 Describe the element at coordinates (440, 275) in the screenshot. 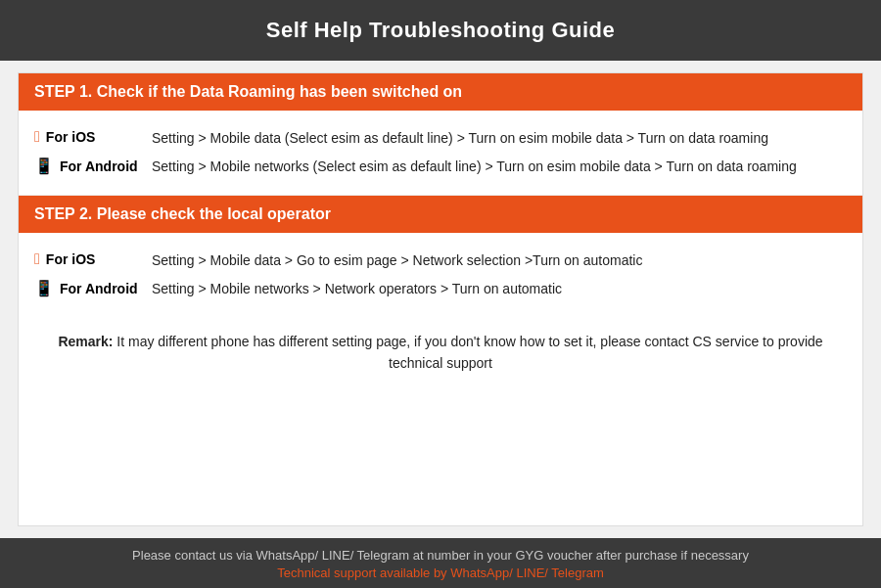

I see `step2-rows:  For iOS Setting > Mobile data > Go to …` at that location.